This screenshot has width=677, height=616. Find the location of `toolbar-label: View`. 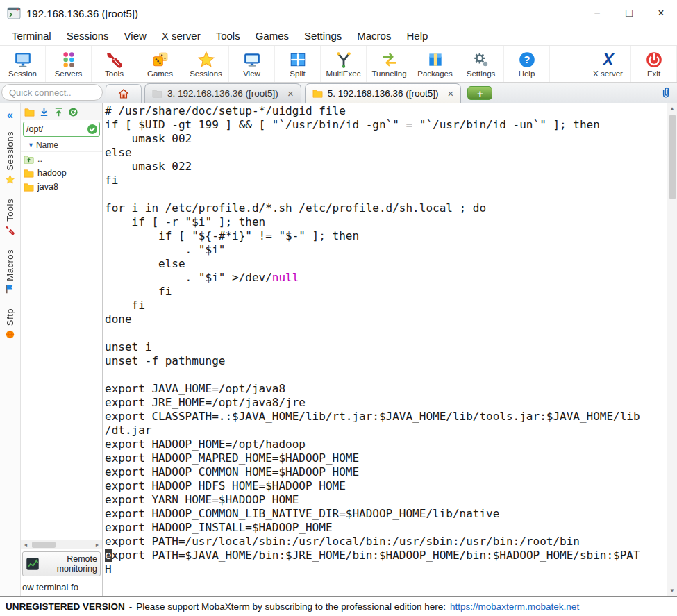

toolbar-label: View is located at coordinates (251, 74).